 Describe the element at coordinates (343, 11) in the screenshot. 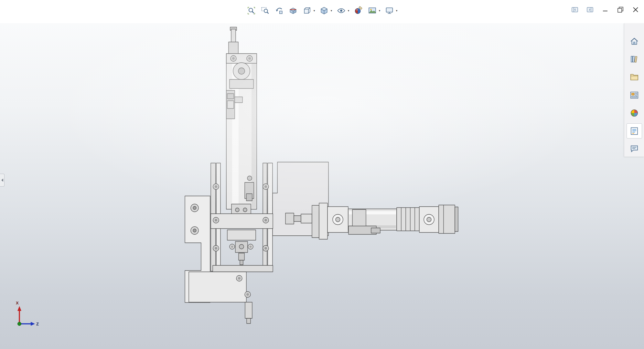

I see `hide-show-items-group: ▾` at that location.